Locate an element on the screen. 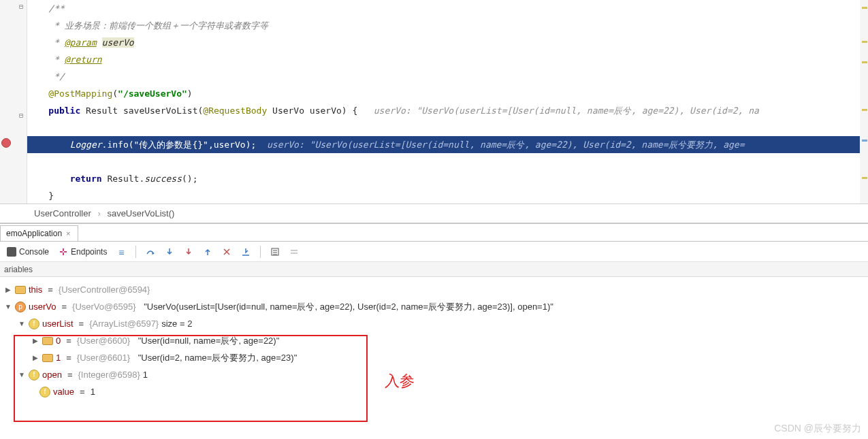 Image resolution: width=868 pixels, height=439 pixels. breadcrumb: UserController › saveUserVoList() is located at coordinates (434, 214).